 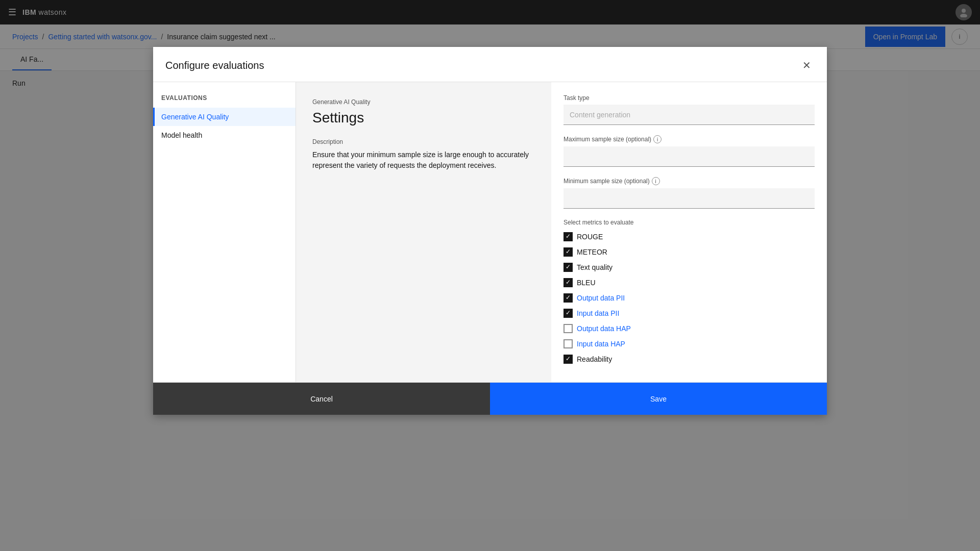 I want to click on modal-sidebar: Evaluations Generative AI Quality Model …, so click(x=225, y=232).